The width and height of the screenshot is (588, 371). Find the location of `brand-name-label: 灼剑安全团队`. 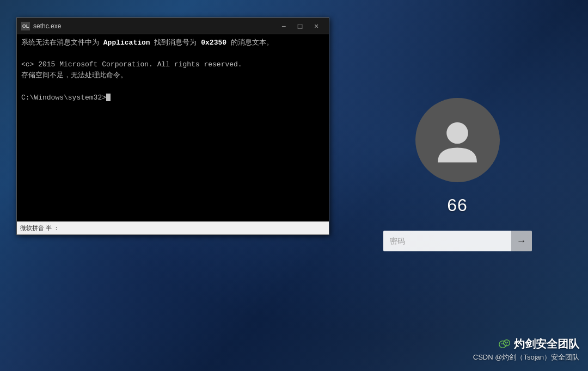

brand-name-label: 灼剑安全团队 is located at coordinates (547, 344).